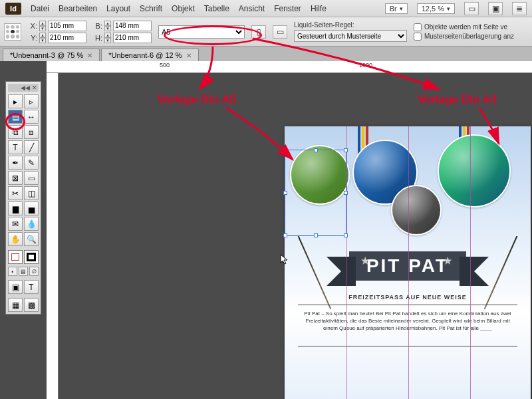 This screenshot has width=532, height=399. Describe the element at coordinates (495, 9) in the screenshot. I see `screen-mode-icon: ▣` at that location.